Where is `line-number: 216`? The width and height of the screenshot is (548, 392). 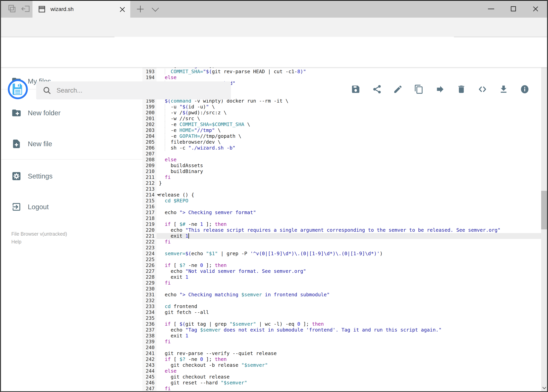 line-number: 216 is located at coordinates (150, 207).